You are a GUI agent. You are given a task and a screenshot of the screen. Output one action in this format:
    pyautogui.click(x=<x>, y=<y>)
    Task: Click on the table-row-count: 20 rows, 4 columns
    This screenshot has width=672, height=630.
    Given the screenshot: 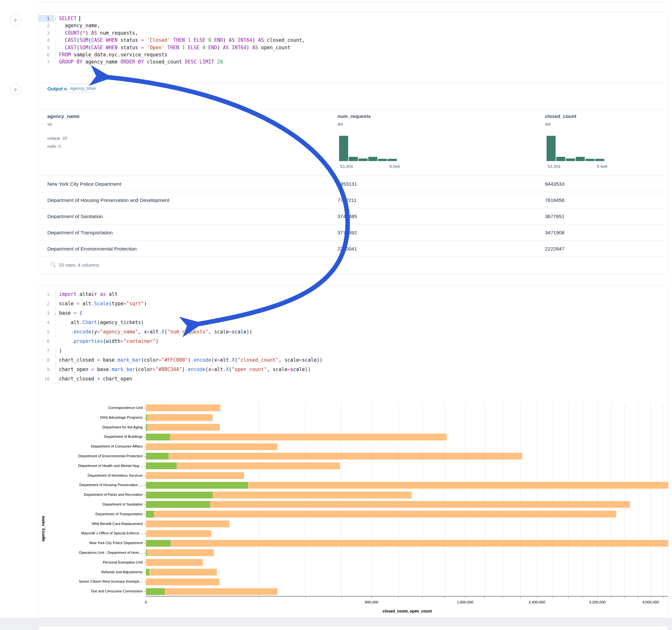 What is the action you would take?
    pyautogui.click(x=79, y=265)
    